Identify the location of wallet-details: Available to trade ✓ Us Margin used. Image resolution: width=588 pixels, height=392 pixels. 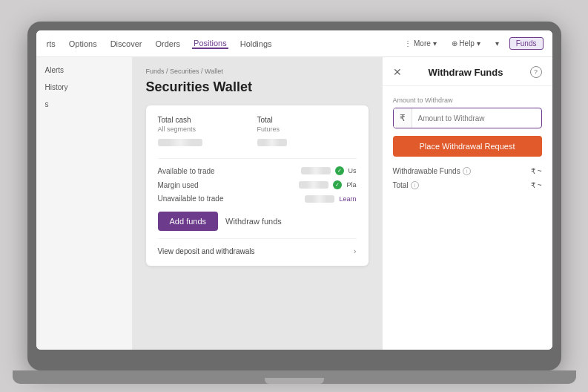
(257, 180).